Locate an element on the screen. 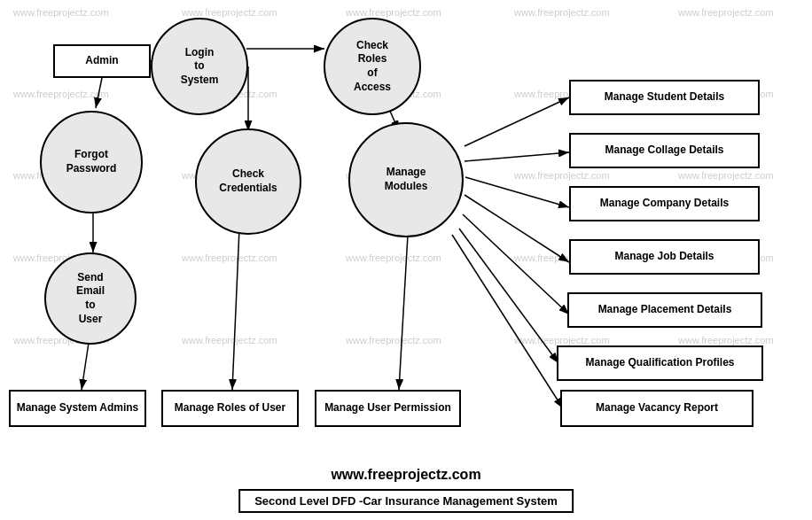  manage-vacancy-label: Manage Vacancy Report is located at coordinates (657, 408).